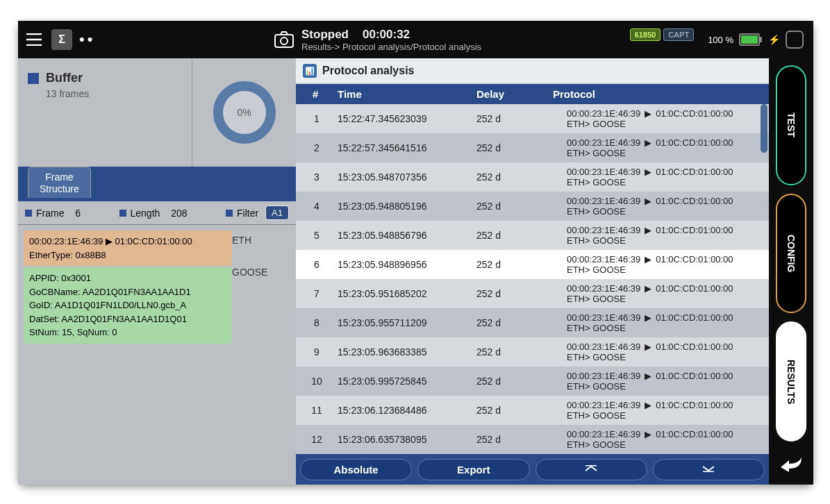 The width and height of the screenshot is (830, 504). Describe the element at coordinates (33, 78) in the screenshot. I see `buffer-color-swatch` at that location.